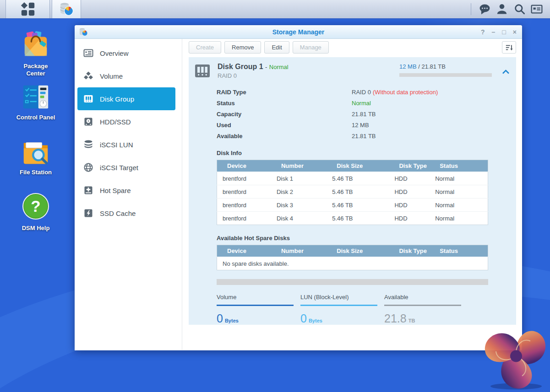  Describe the element at coordinates (126, 99) in the screenshot. I see `sidebar-item-disk-group: Disk Group` at that location.